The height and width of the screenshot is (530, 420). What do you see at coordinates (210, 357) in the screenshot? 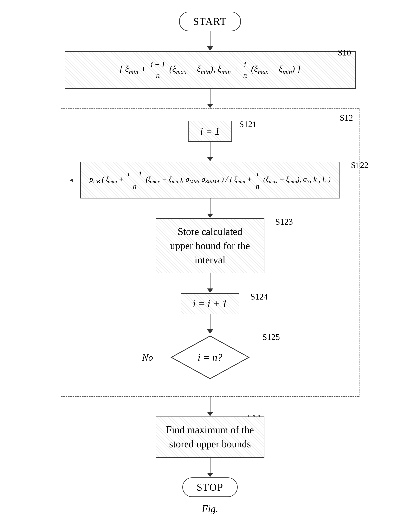
I see `s125-diamond-text: i = n?` at bounding box center [210, 357].